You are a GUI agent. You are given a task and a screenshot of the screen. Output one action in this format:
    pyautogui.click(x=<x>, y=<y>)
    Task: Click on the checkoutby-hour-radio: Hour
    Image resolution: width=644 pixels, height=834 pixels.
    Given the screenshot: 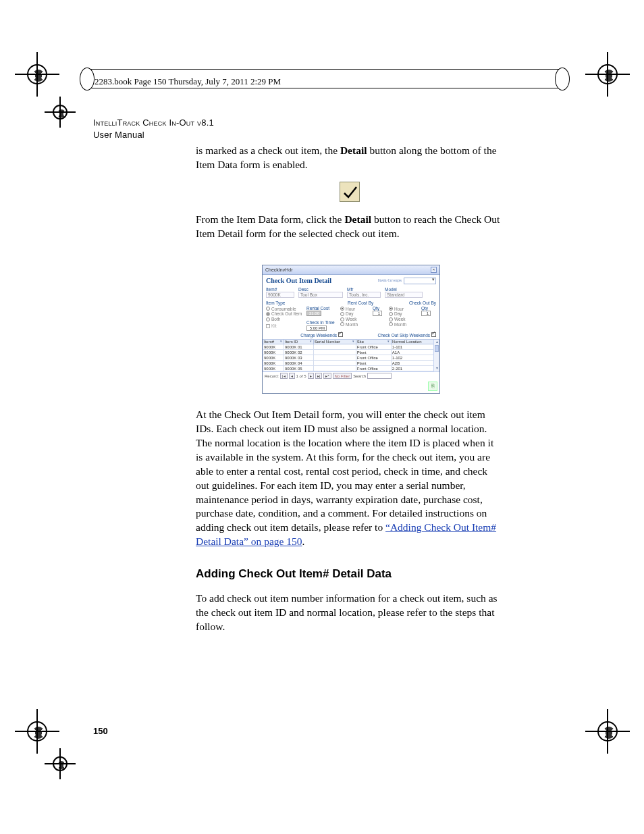 What is the action you would take?
    pyautogui.click(x=404, y=309)
    